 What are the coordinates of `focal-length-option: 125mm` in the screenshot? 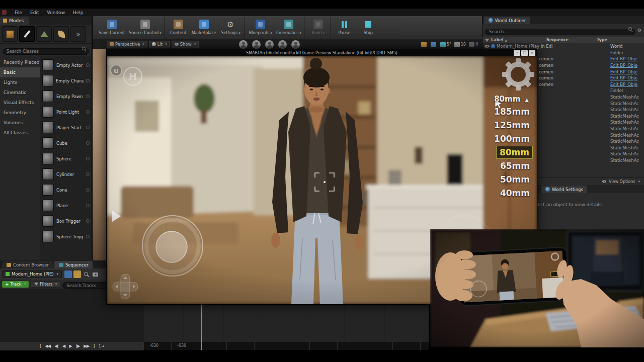 It's located at (512, 125).